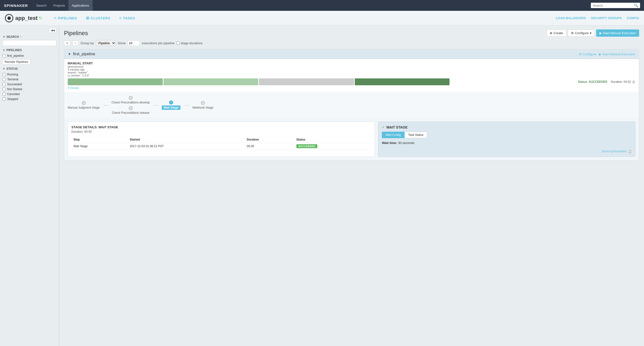  What do you see at coordinates (30, 99) in the screenshot?
I see `status-stopped: Stopped` at bounding box center [30, 99].